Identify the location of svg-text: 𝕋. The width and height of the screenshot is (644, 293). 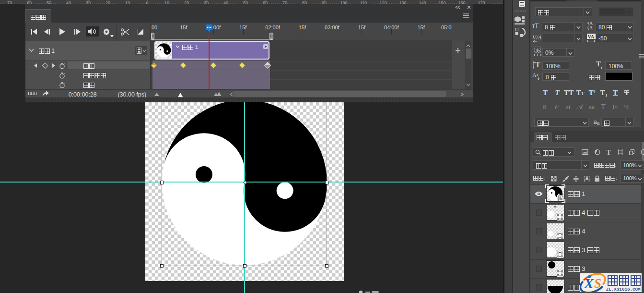
(603, 107).